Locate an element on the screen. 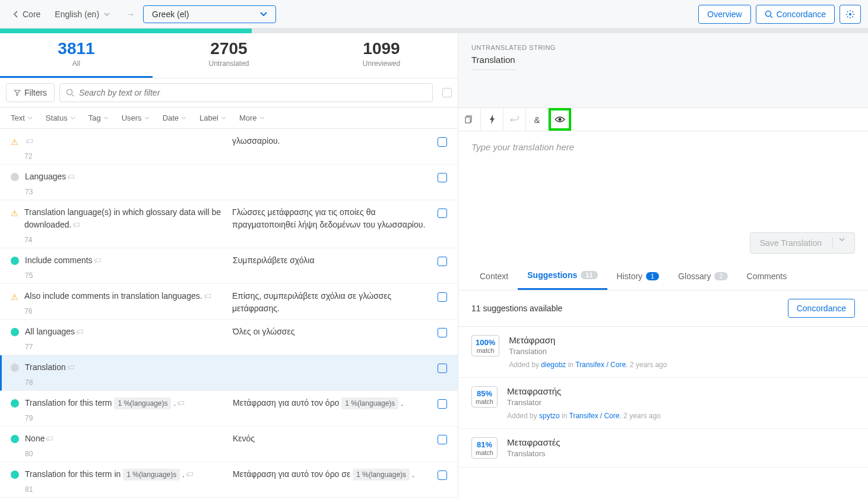  tab-glossary: Glossary2 is located at coordinates (703, 276).